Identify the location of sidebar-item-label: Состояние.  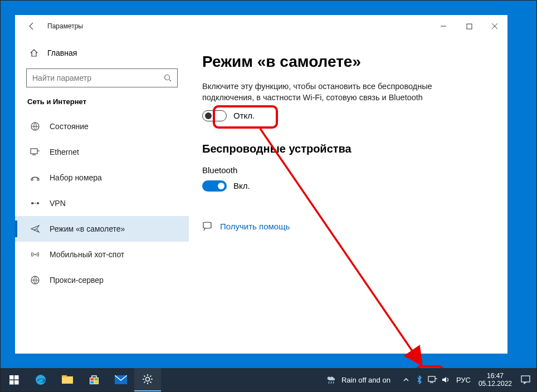
(69, 126).